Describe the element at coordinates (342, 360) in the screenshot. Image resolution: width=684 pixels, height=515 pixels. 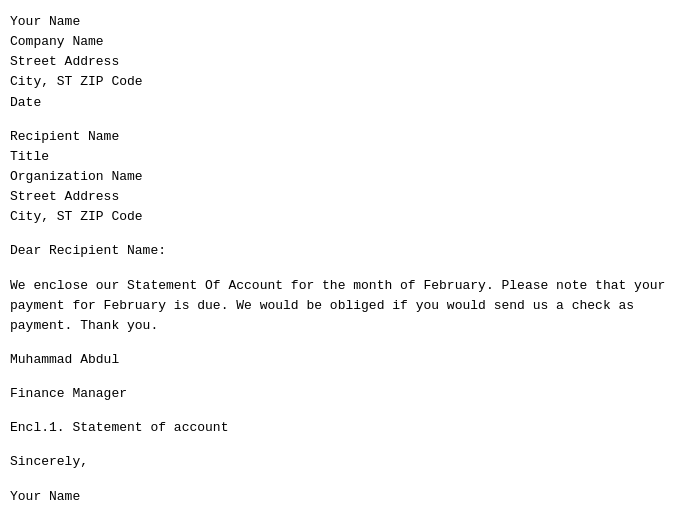
I see `signature-name-block: Muhammad Abdul` at that location.